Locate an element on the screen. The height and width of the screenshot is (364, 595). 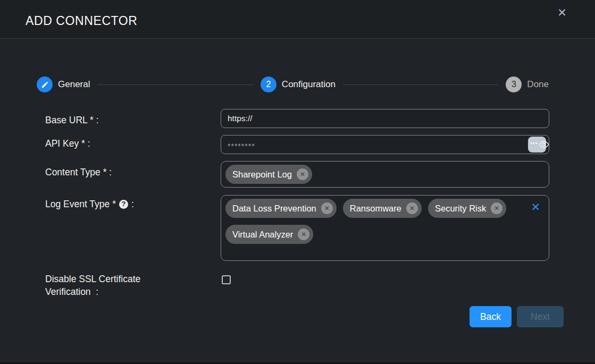
api-key-label: API Key * : is located at coordinates (68, 143).